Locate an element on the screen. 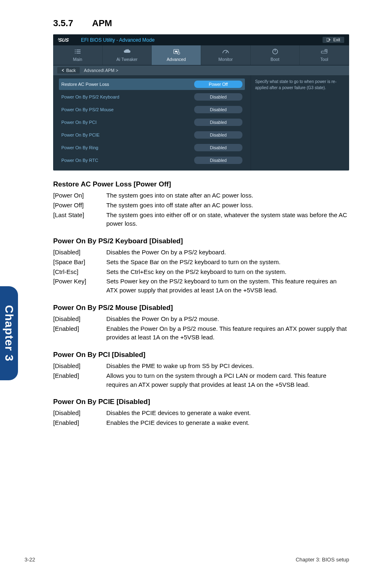 This screenshot has height=588, width=390. option-heading: Power On By PS/2 Keyboard [Disabled] is located at coordinates (201, 241).